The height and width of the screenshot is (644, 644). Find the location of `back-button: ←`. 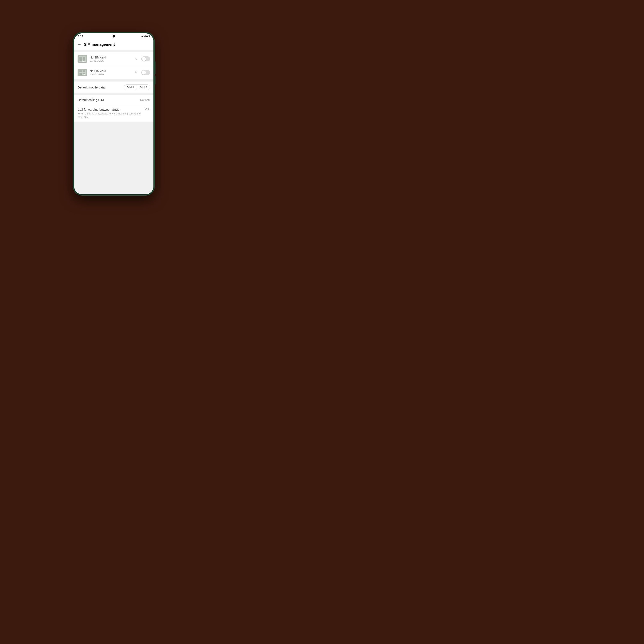

back-button: ← is located at coordinates (79, 45).